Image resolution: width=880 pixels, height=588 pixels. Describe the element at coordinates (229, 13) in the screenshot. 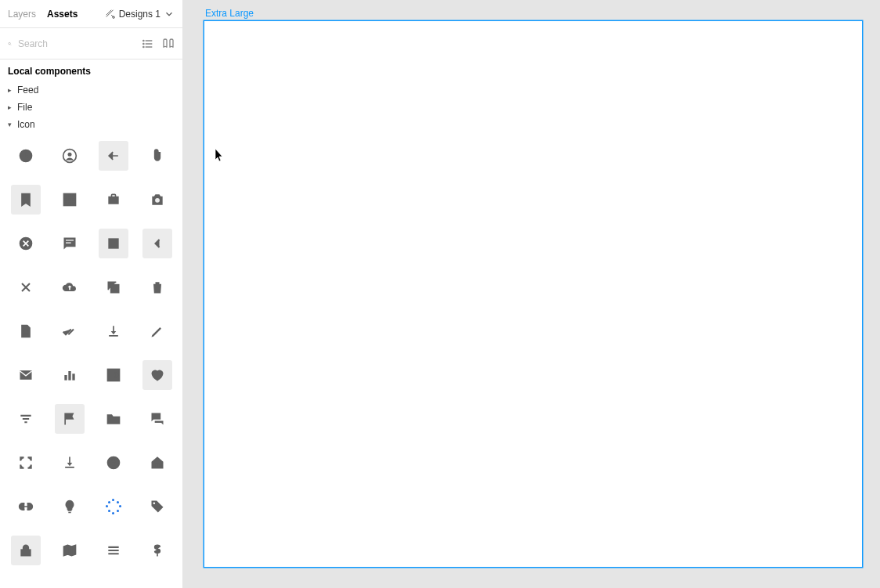

I see `frame-label: Extra Large` at that location.